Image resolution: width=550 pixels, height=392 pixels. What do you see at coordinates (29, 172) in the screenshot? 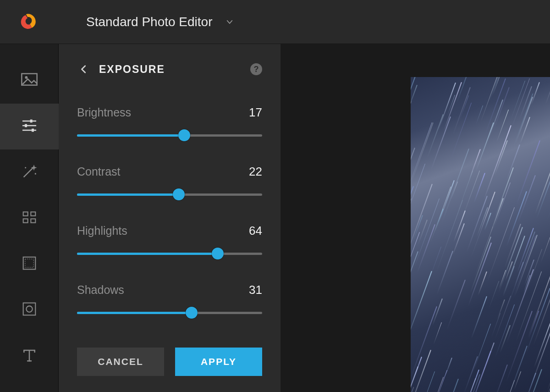
I see `sidebar-item-effects` at bounding box center [29, 172].